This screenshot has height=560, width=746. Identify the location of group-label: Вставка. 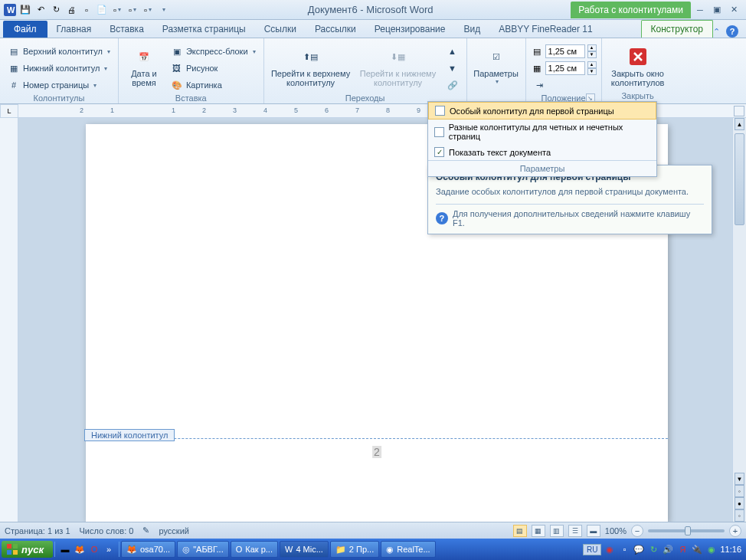
(191, 99).